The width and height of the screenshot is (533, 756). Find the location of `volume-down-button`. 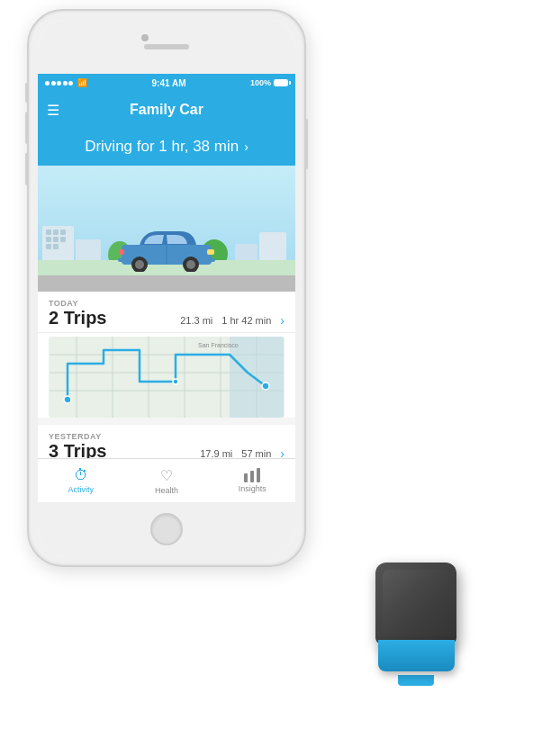

volume-down-button is located at coordinates (27, 128).